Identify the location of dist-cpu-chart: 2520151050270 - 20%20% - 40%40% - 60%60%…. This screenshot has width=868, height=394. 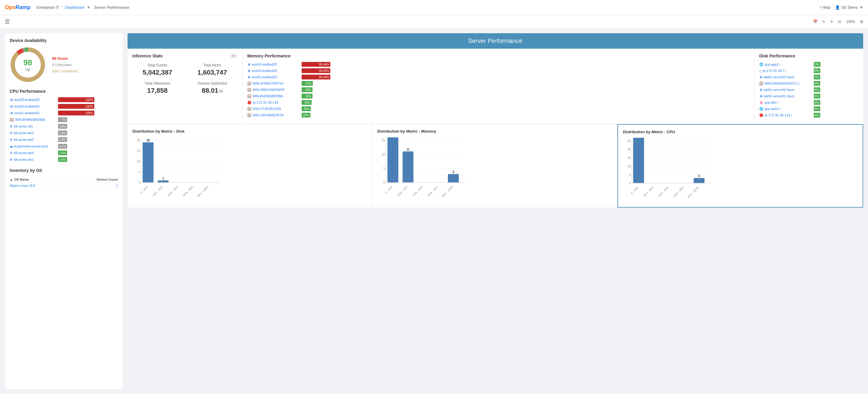
(741, 170).